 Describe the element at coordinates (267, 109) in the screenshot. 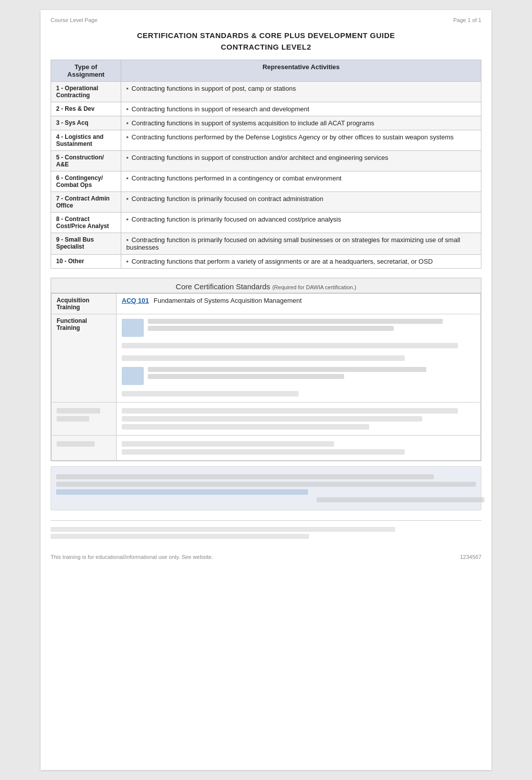

I see `table-row: 2 - Res & Dev ▪Contracting functions in …` at that location.